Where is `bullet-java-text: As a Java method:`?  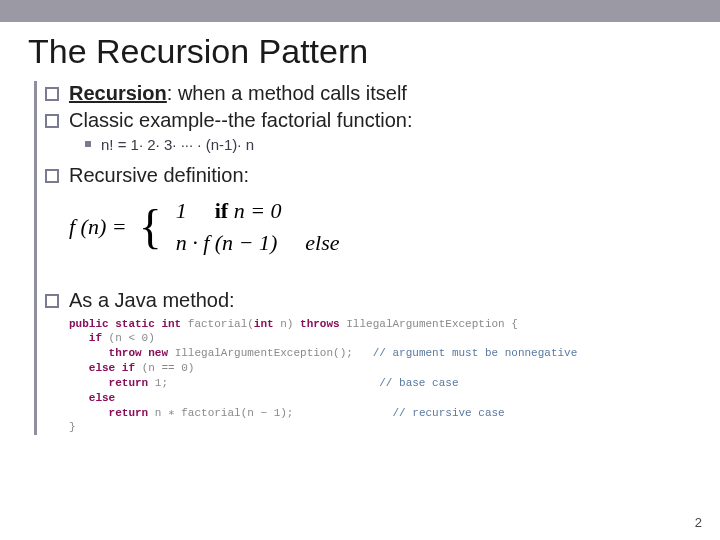 bullet-java-text: As a Java method: is located at coordinates (152, 300).